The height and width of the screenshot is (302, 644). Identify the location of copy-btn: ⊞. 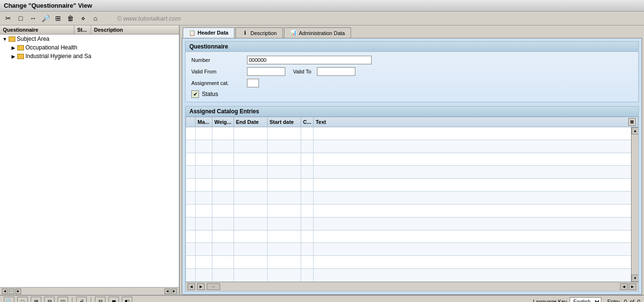
(58, 18).